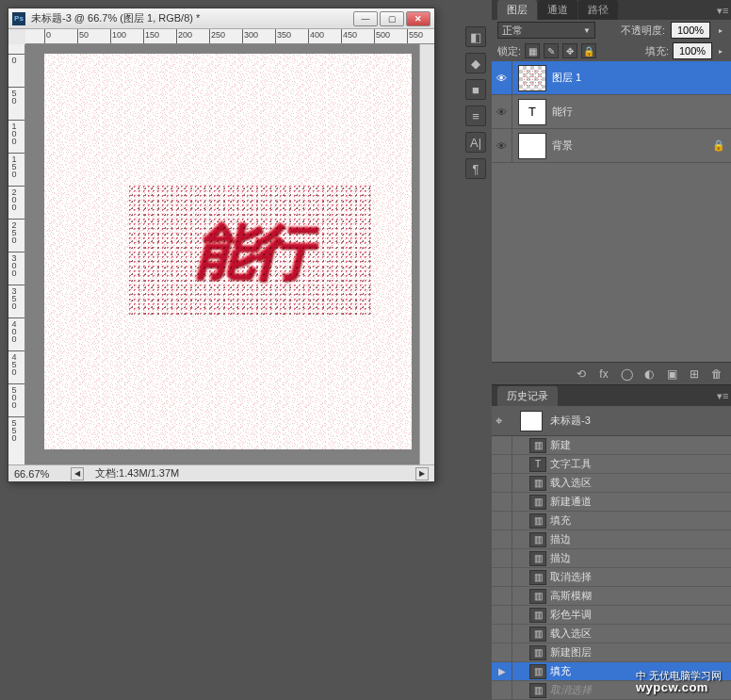  What do you see at coordinates (476, 169) in the screenshot?
I see `collapsed-panel-icon: ¶` at bounding box center [476, 169].